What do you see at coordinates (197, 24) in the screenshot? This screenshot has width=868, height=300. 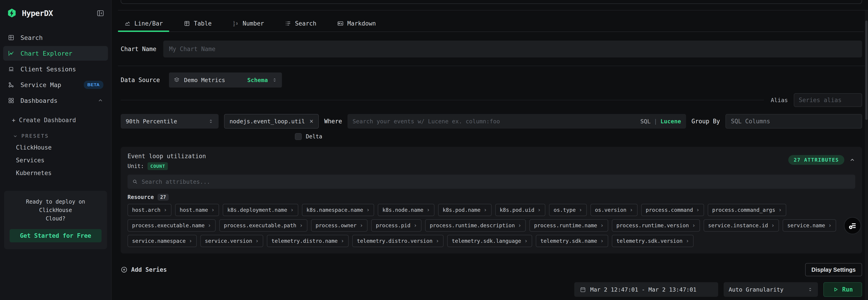 I see `tab-table: Table` at bounding box center [197, 24].